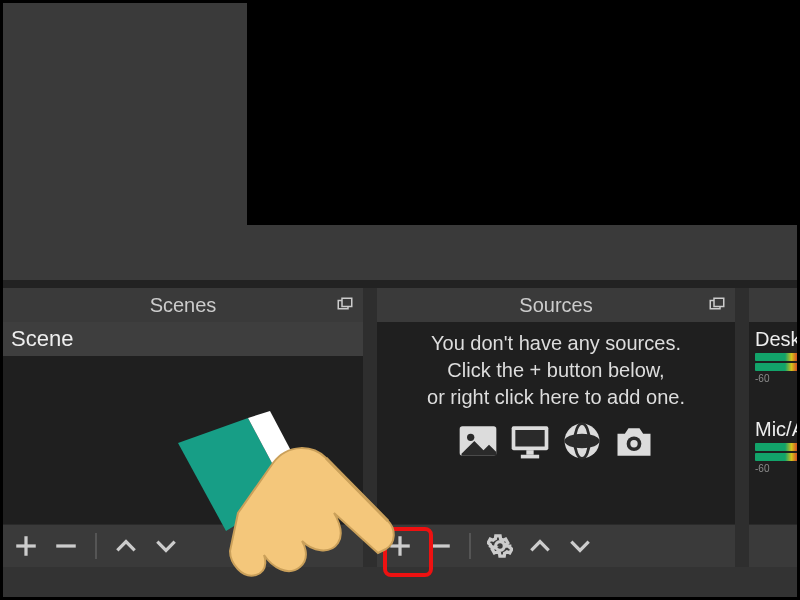  I want to click on gear-icon, so click(500, 546).